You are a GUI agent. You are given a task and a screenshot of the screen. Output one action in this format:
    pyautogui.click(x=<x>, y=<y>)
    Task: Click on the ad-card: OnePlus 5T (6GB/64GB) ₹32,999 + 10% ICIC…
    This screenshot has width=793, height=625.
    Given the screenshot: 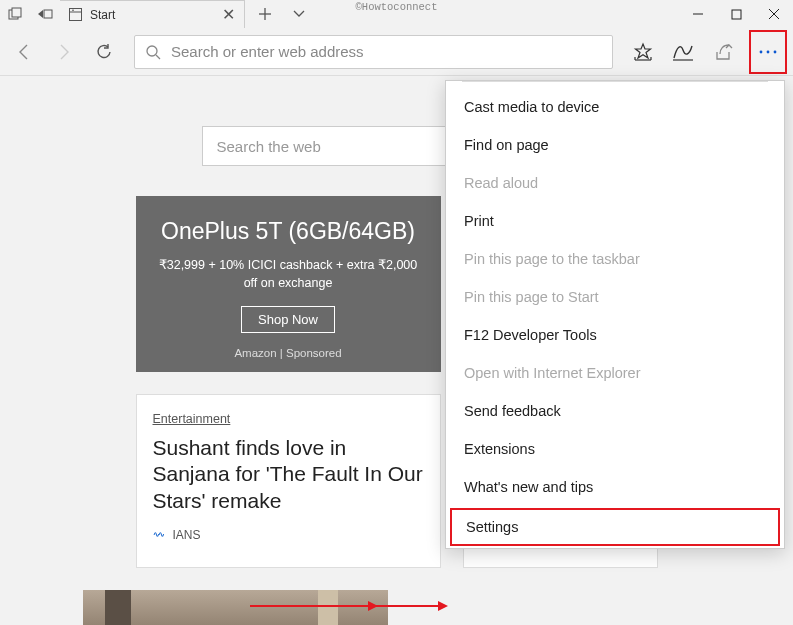 What is the action you would take?
    pyautogui.click(x=288, y=284)
    